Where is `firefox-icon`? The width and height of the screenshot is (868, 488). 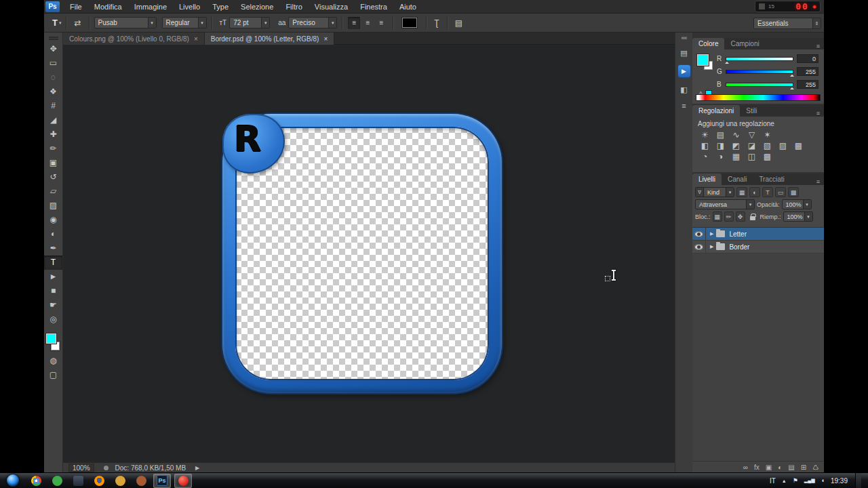 firefox-icon is located at coordinates (99, 481).